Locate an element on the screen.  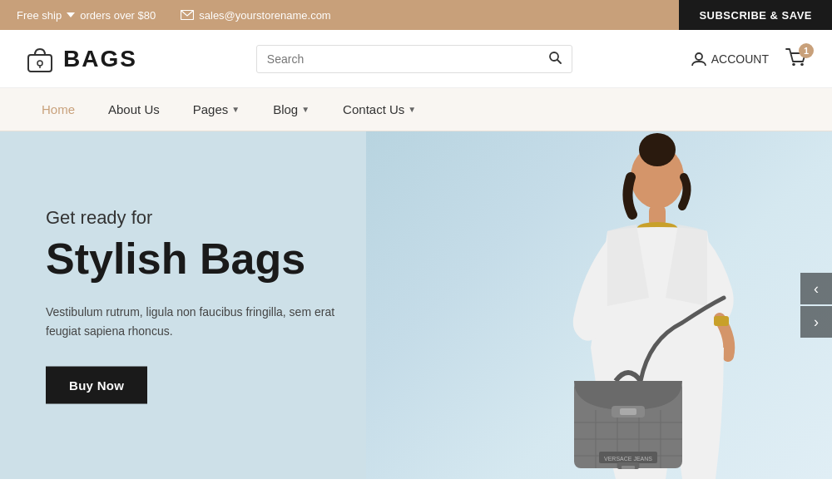
hero-description: Vestibulum rutrum, ligula non faucibus f… is located at coordinates (204, 321).